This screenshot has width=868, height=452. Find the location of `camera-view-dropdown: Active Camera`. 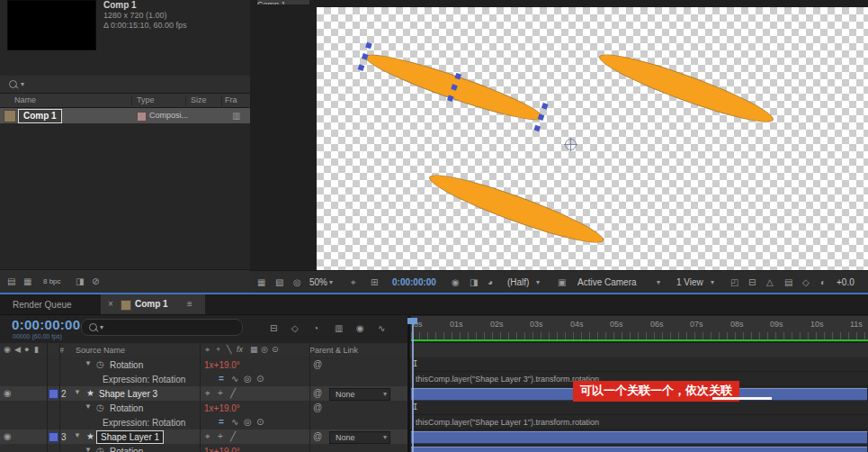

camera-view-dropdown: Active Camera is located at coordinates (607, 283).